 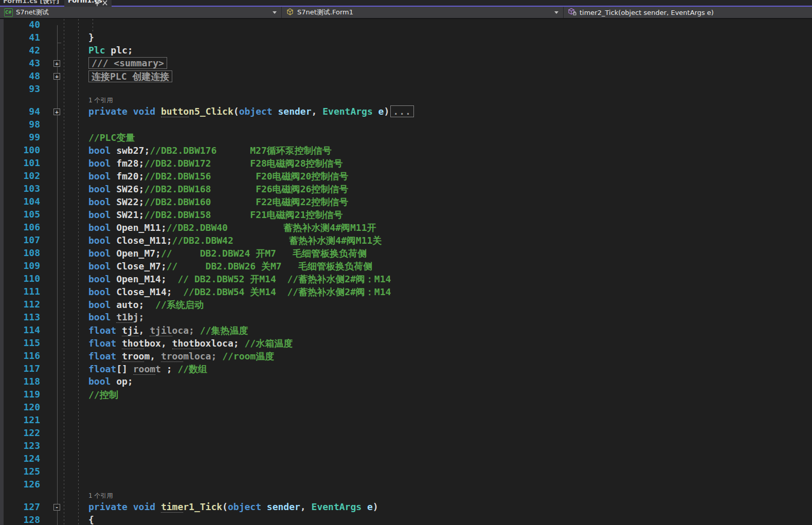 What do you see at coordinates (92, 519) in the screenshot?
I see `code-text: {` at bounding box center [92, 519].